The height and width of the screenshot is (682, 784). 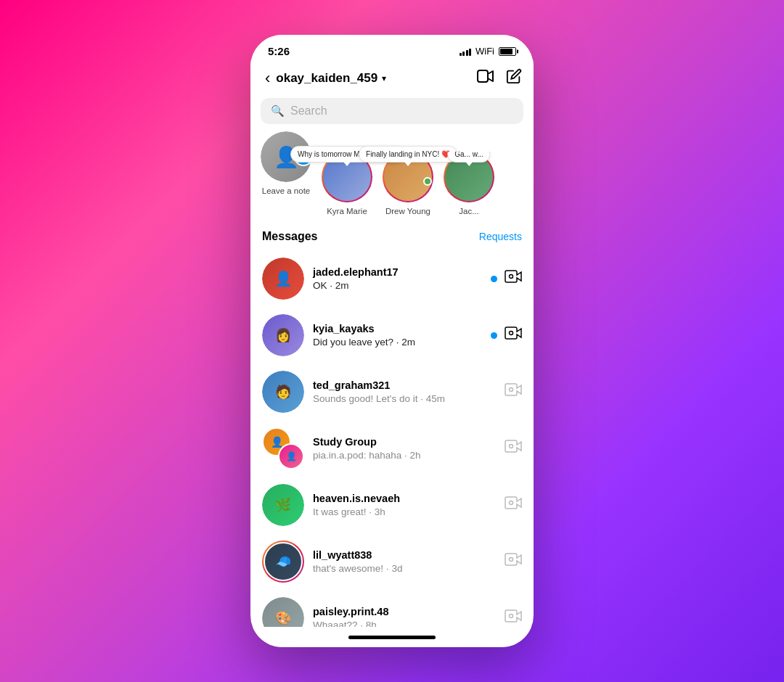 What do you see at coordinates (404, 555) in the screenshot?
I see `msg-username-lilwyatt: lil_wyatt838` at bounding box center [404, 555].